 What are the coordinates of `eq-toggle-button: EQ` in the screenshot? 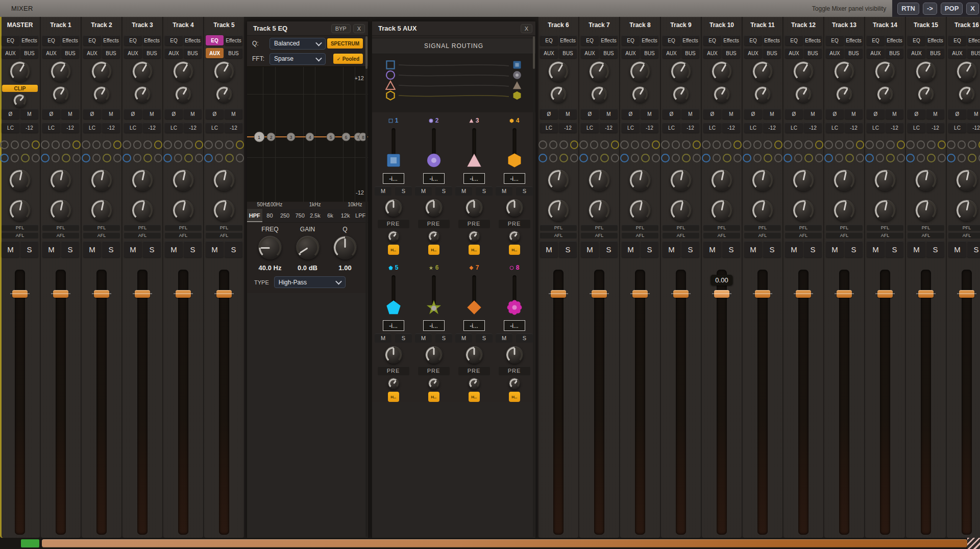 It's located at (958, 40).